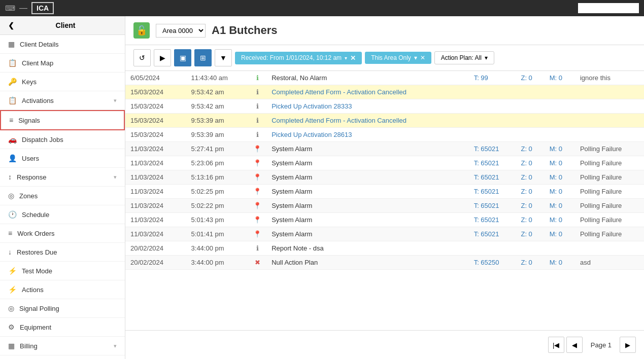 The height and width of the screenshot is (359, 644). I want to click on table-row: 11/03/2024 5:23:06 pm 📍 System Alarm T: …, so click(385, 163).